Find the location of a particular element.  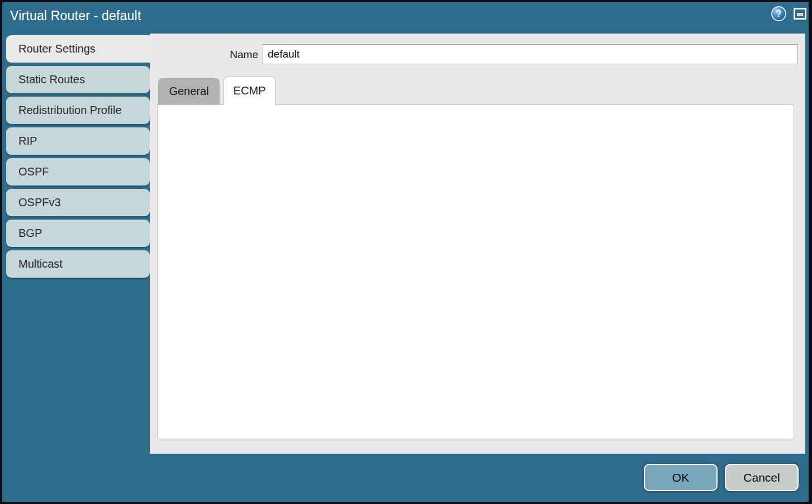

sidebar-item-router-settings: Router Settings is located at coordinates (79, 49).